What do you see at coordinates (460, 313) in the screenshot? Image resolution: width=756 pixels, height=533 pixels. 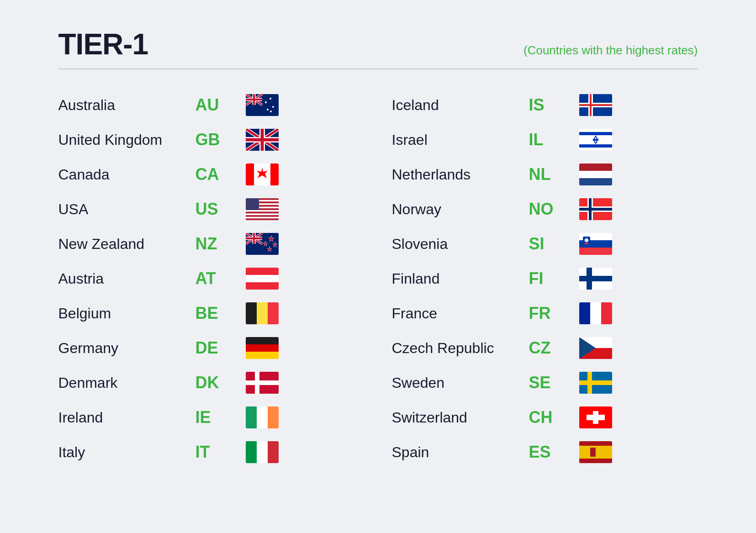 I see `country-name: France` at bounding box center [460, 313].